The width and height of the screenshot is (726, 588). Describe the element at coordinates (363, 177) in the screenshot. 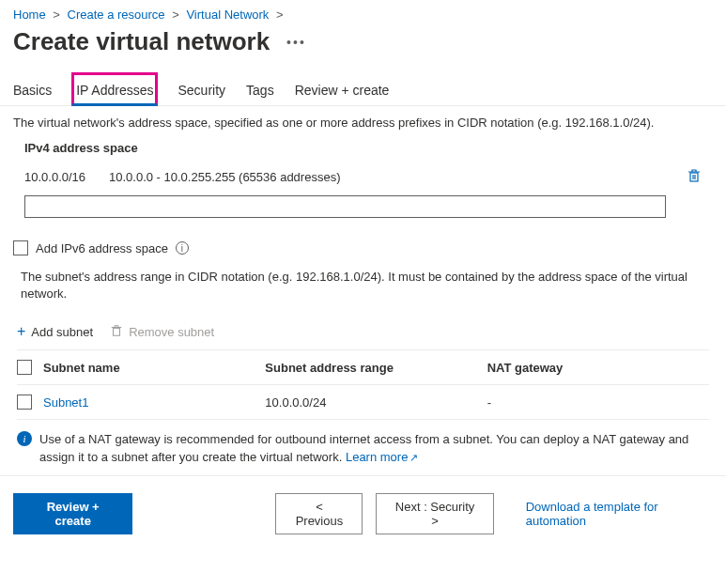

I see `address-space-row: 10.0.0.0/16 10.0.0.0 - 10.0.255.255 (655…` at that location.